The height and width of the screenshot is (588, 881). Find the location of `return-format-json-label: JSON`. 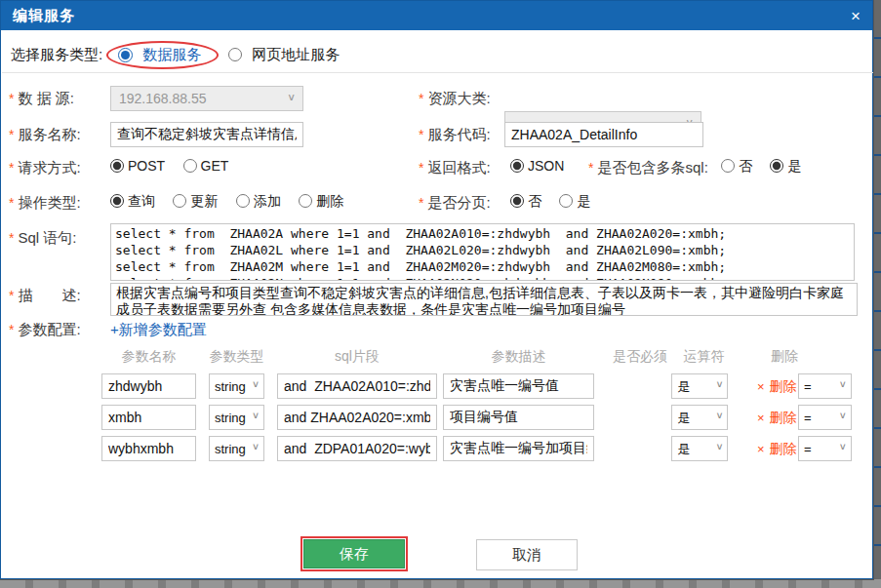

return-format-json-label: JSON is located at coordinates (546, 166).